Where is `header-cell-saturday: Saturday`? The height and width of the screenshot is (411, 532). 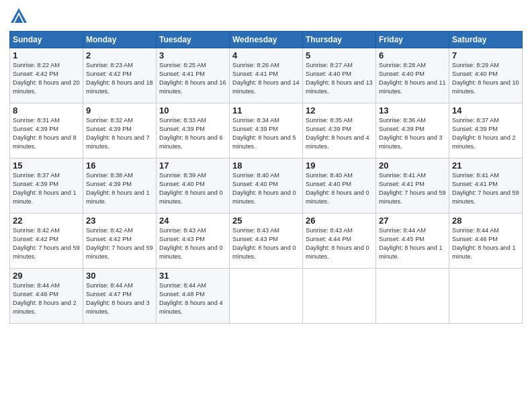
header-cell-saturday: Saturday is located at coordinates (486, 40).